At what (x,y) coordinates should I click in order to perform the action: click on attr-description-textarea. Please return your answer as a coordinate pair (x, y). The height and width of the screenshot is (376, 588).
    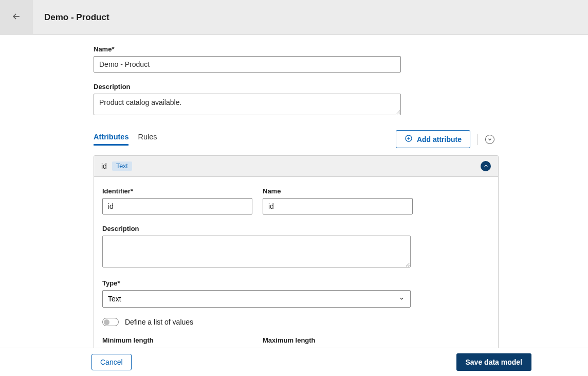
    Looking at the image, I should click on (256, 252).